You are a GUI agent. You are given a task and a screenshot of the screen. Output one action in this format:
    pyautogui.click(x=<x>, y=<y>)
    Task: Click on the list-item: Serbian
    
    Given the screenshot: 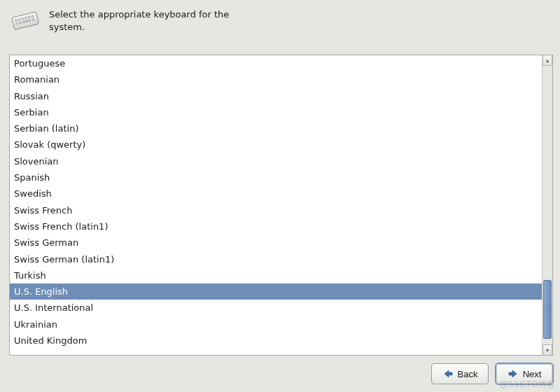 What is the action you would take?
    pyautogui.click(x=276, y=112)
    